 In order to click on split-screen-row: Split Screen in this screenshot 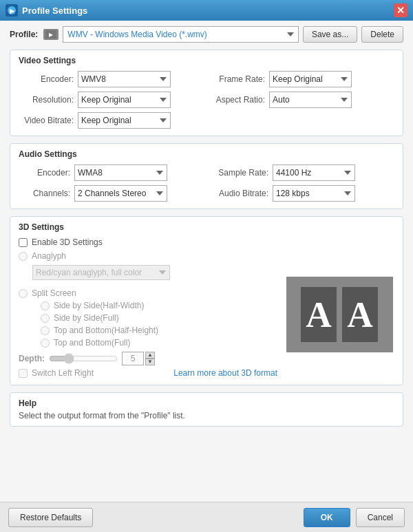, I will do `click(148, 293)`.